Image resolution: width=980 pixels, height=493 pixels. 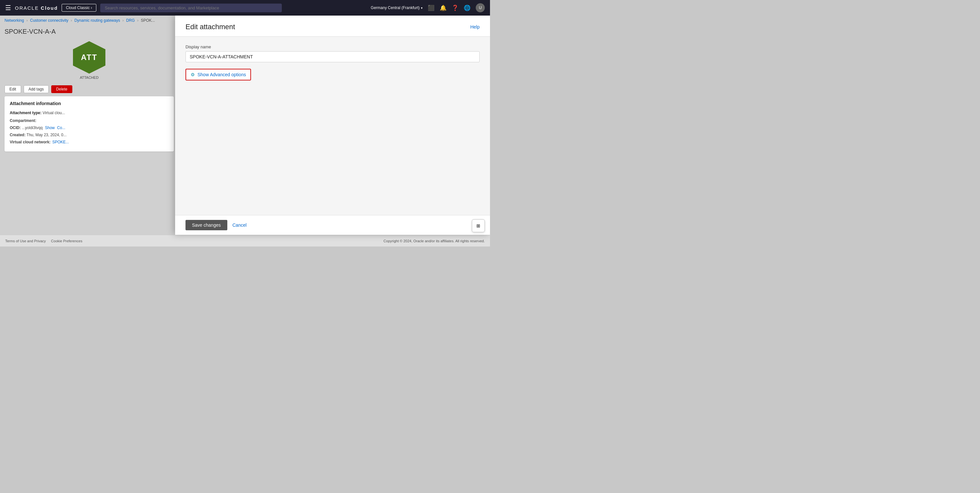 What do you see at coordinates (245, 240) in the screenshot?
I see `page-footer: Terms of Use and Privacy Cookie Preferen…` at bounding box center [245, 240].